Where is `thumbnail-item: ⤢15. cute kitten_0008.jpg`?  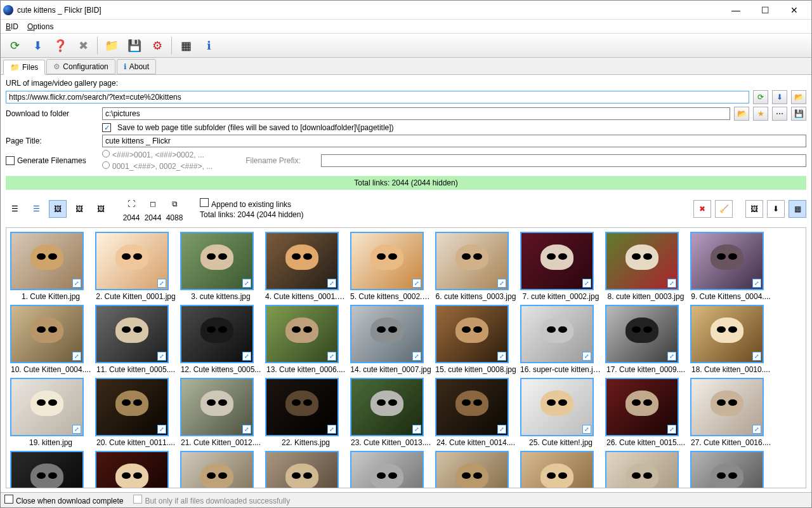
thumbnail-item: ⤢15. cute kitten_0008.jpg is located at coordinates (476, 339).